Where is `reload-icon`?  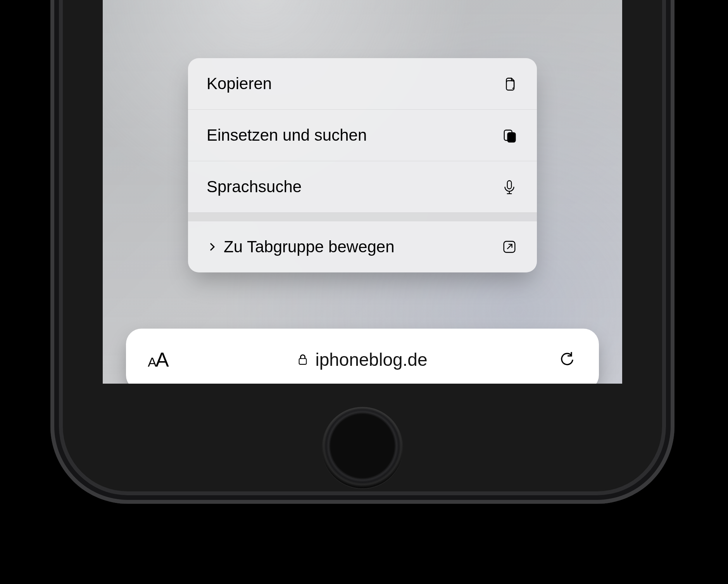
reload-icon is located at coordinates (567, 360).